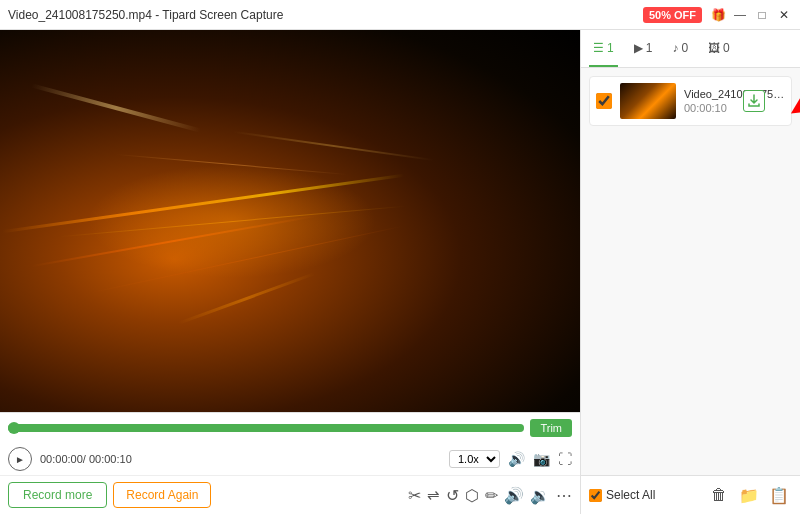 The height and width of the screenshot is (514, 800). I want to click on select-all-area: Select All, so click(646, 495).